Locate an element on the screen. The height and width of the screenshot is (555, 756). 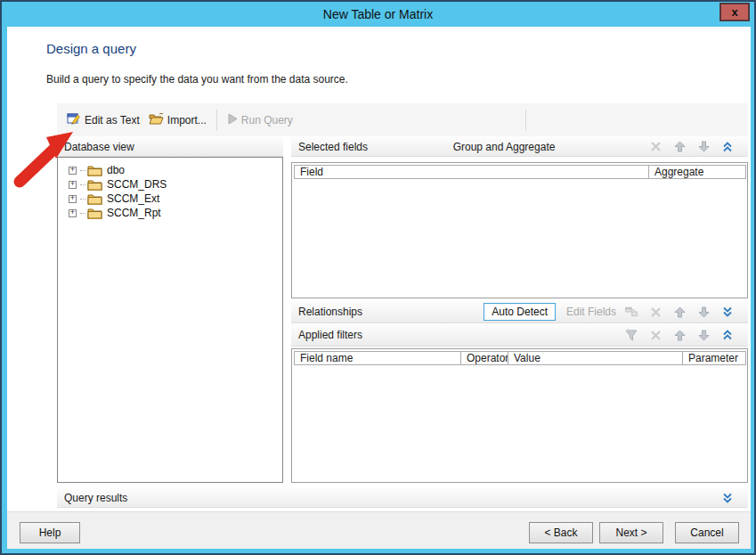
column-header-aggregate: Aggregate is located at coordinates (697, 172).